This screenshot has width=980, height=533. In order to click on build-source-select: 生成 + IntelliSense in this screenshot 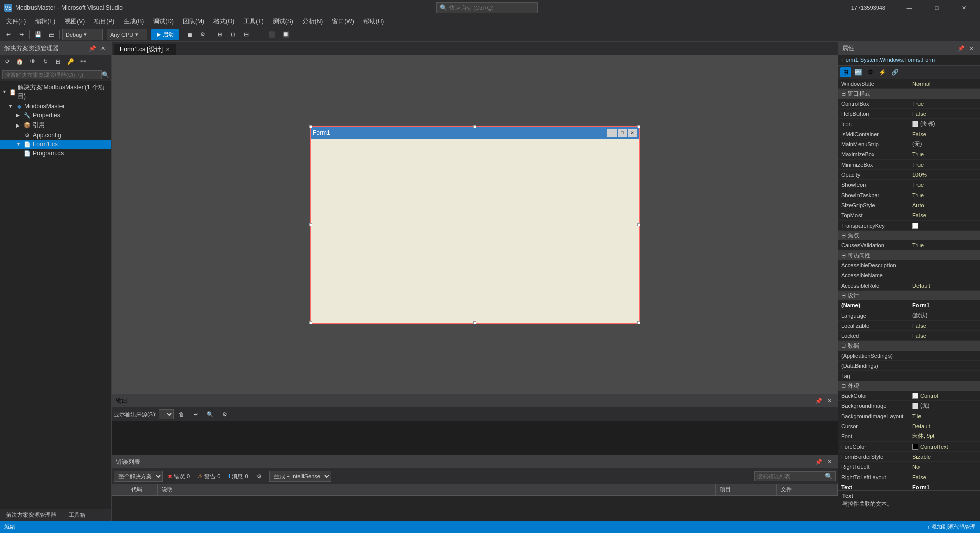, I will do `click(300, 476)`.